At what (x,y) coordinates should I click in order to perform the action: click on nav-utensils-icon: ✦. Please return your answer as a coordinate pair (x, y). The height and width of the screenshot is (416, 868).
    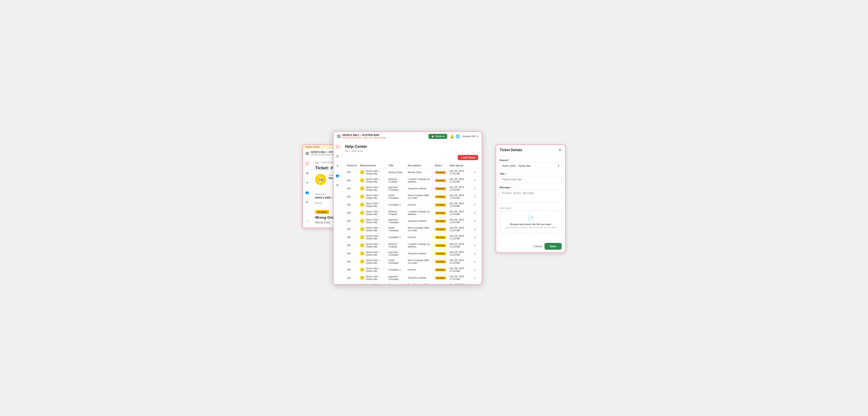
    Looking at the image, I should click on (307, 183).